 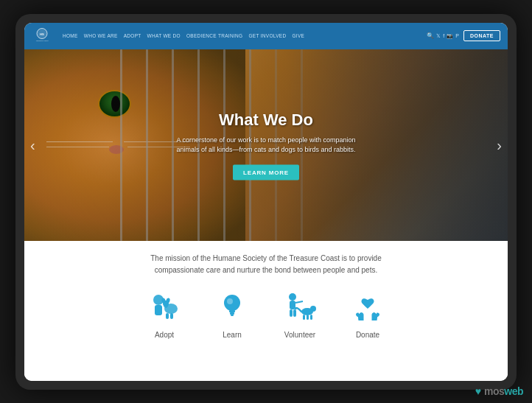 I want to click on hero-content: What We Do A cornerstone of our work is …, so click(x=266, y=144).